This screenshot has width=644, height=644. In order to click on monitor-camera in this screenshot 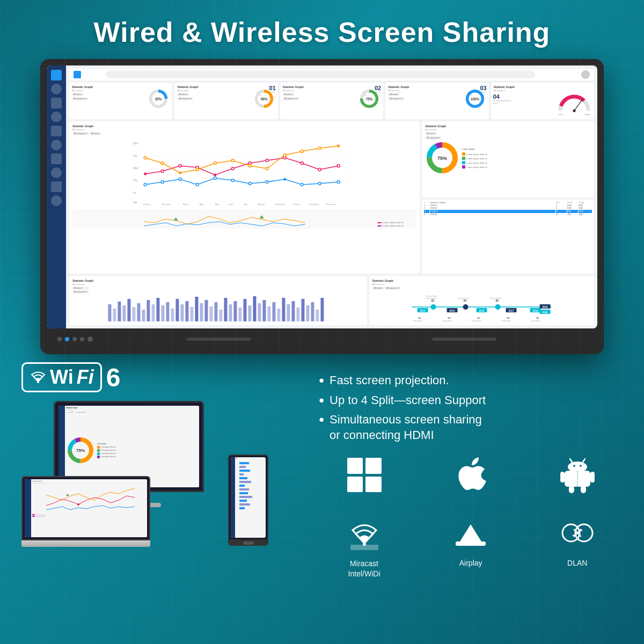, I will do `click(90, 339)`.